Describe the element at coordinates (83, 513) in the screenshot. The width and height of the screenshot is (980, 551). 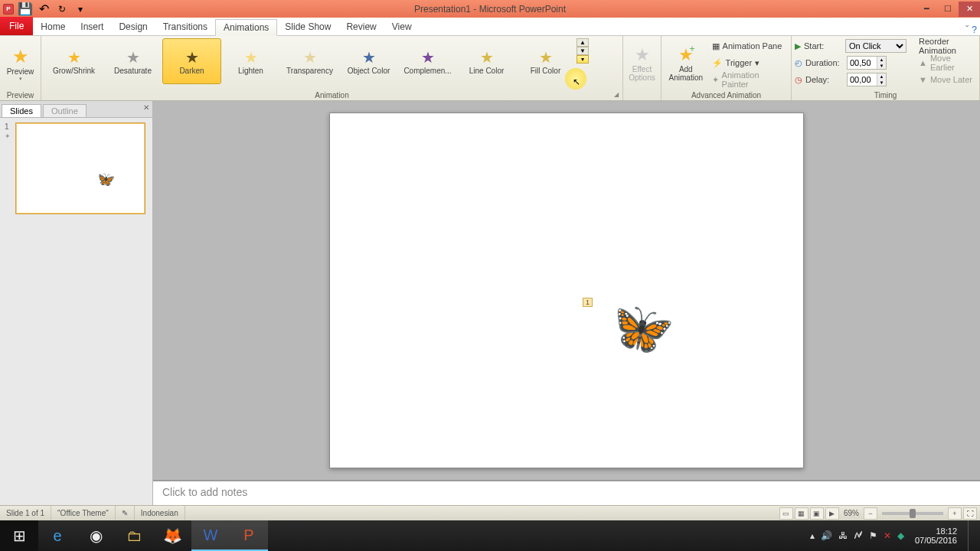
I see `status-theme: "Office Theme"` at that location.